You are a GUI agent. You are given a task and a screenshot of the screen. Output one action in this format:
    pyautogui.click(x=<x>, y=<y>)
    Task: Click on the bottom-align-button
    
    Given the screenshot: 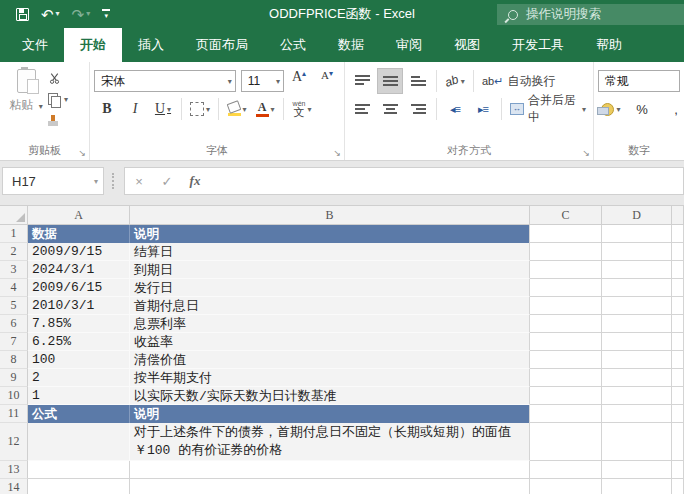 What is the action you would take?
    pyautogui.click(x=418, y=81)
    